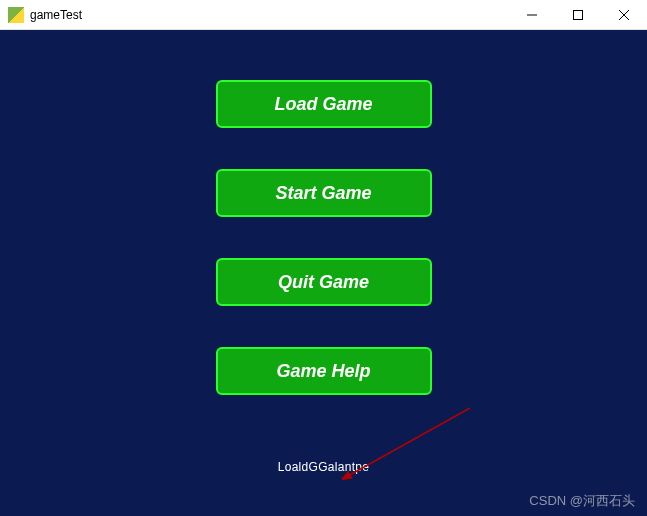 This screenshot has height=516, width=647. I want to click on annotation-arrow-icon, so click(407, 446).